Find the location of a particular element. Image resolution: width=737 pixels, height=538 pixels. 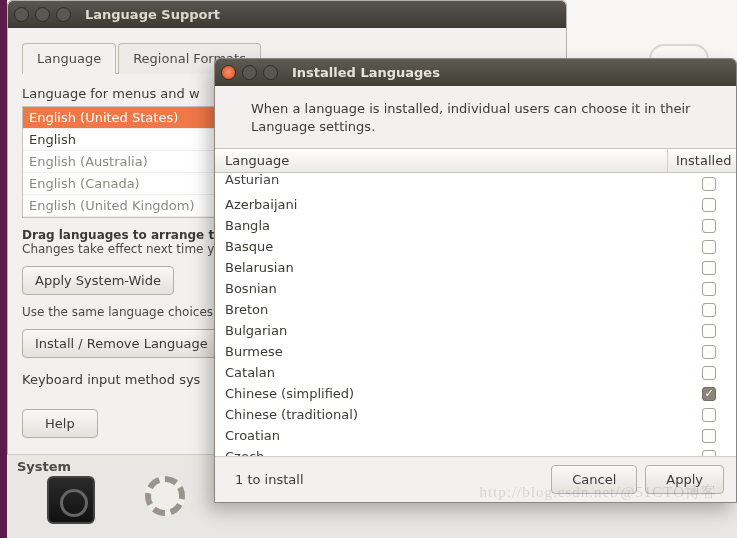

table-row: Belarusian is located at coordinates (476, 268).